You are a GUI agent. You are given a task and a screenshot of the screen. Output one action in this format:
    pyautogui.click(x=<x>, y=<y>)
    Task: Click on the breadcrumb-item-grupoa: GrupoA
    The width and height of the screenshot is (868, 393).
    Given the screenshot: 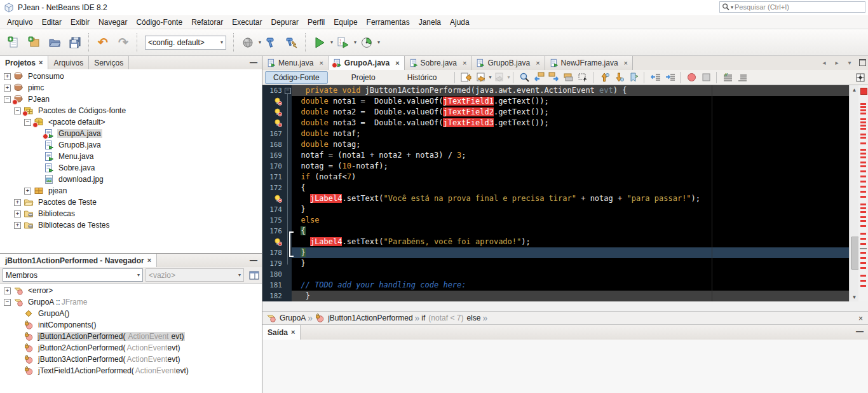 What is the action you would take?
    pyautogui.click(x=286, y=318)
    